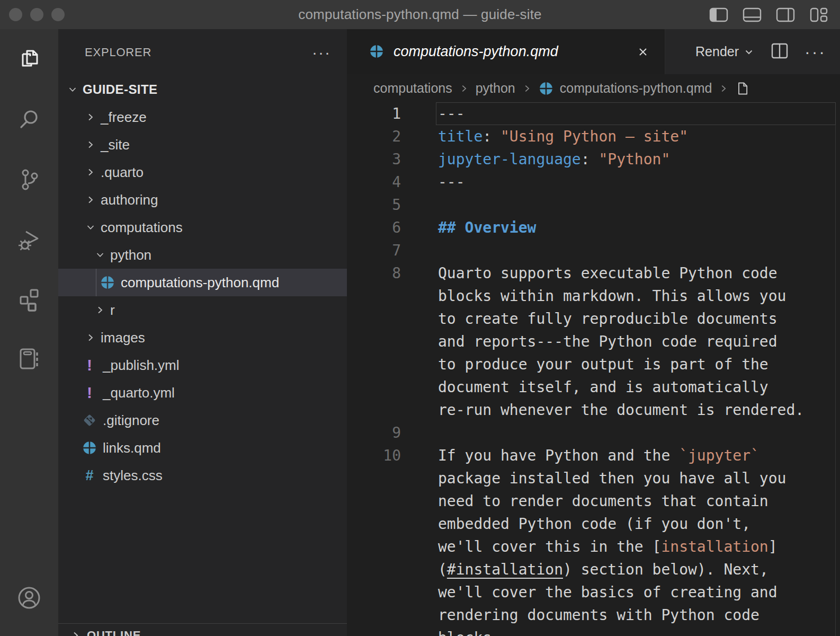 The height and width of the screenshot is (636, 840). I want to click on yaml-icon: !, so click(90, 393).